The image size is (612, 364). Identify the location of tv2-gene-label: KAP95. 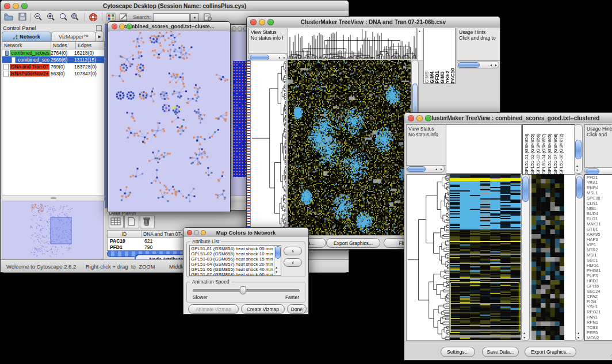
(599, 235).